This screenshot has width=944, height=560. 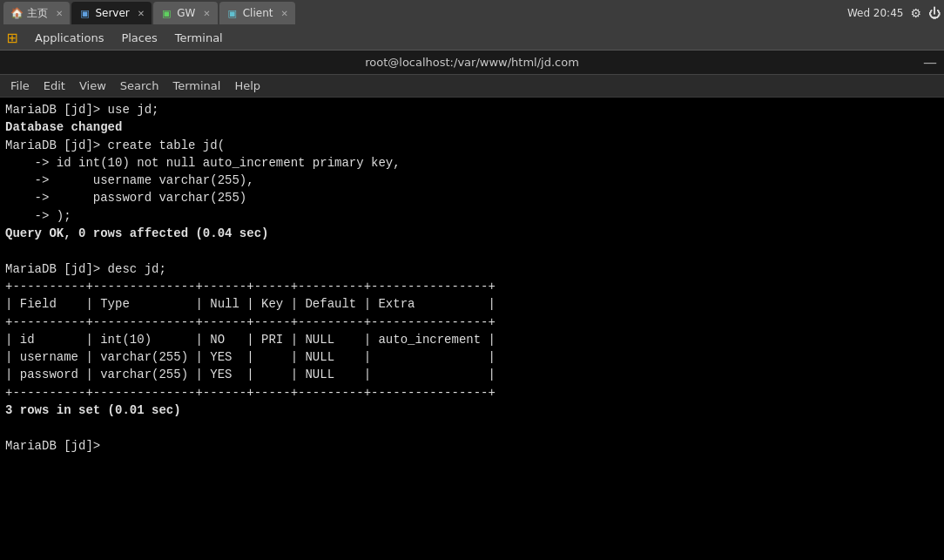 I want to click on tab-gw-close: ✕, so click(x=206, y=14).